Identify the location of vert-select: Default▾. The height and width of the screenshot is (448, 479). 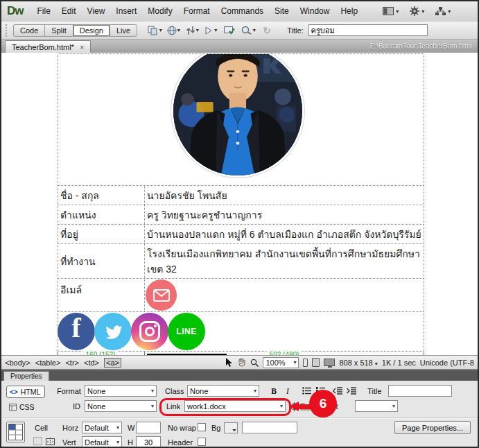
(102, 442).